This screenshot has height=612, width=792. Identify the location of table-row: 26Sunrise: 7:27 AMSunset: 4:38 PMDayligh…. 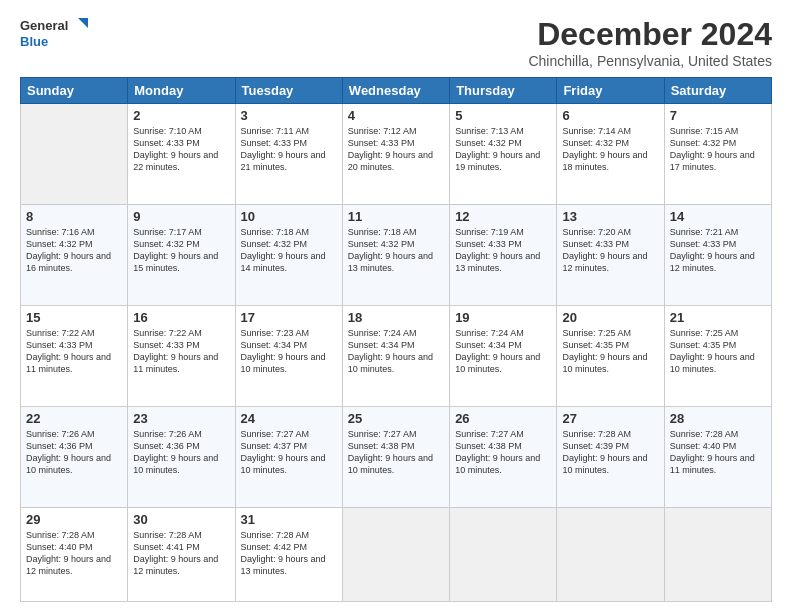
(504, 456).